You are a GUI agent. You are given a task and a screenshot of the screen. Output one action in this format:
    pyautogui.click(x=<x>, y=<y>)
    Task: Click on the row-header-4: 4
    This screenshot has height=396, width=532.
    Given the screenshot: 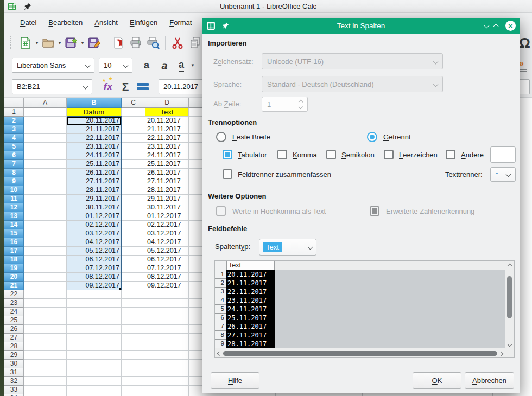 What is the action you would take?
    pyautogui.click(x=14, y=138)
    